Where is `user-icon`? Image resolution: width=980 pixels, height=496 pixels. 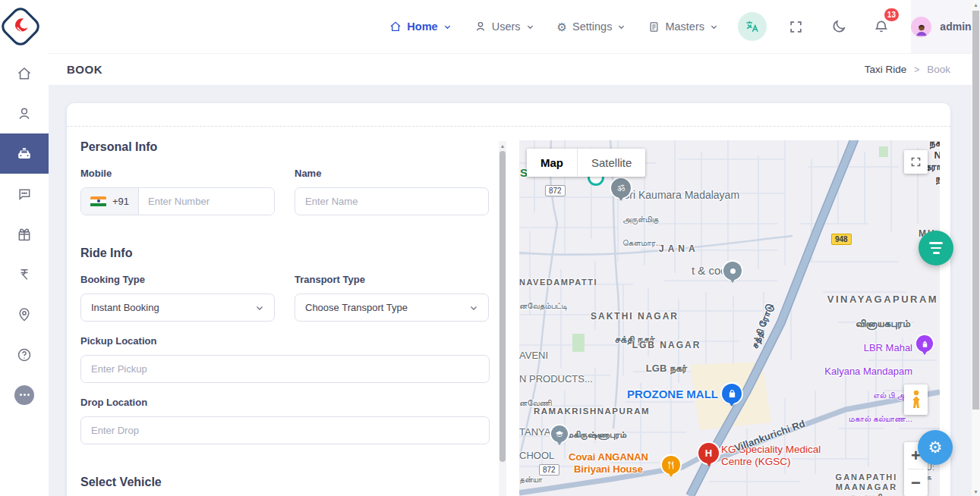
user-icon is located at coordinates (24, 114).